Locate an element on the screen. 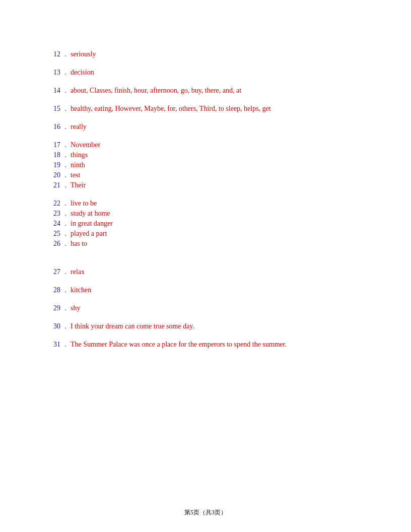 Image resolution: width=411 pixels, height=532 pixels. item-answer-15: healthy, eating, However, Maybe, for, ot… is located at coordinates (171, 109).